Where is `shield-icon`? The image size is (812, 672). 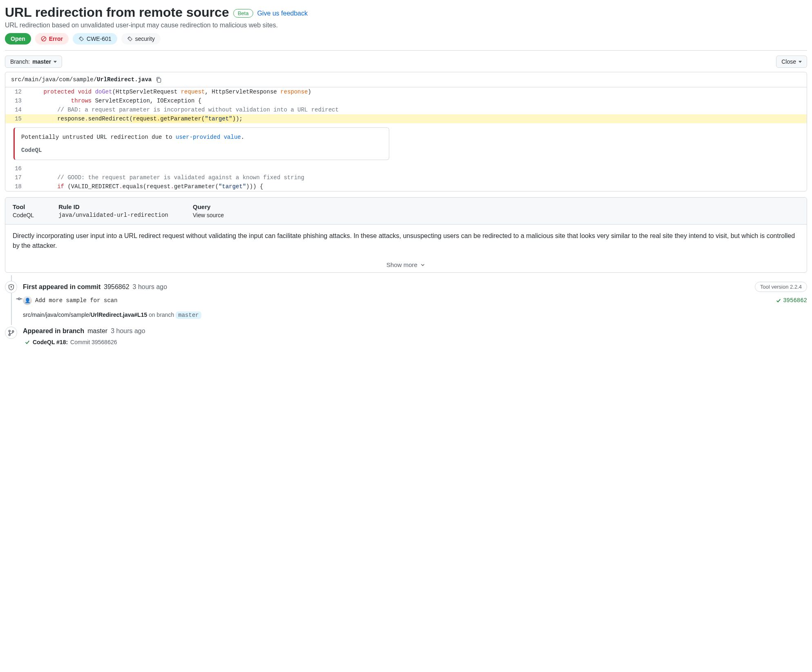
shield-icon is located at coordinates (11, 287).